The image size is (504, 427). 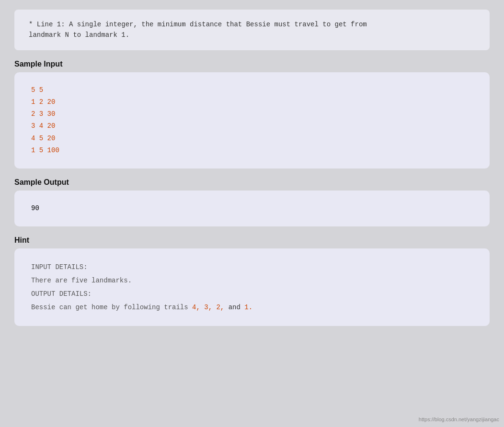 What do you see at coordinates (81, 281) in the screenshot?
I see `hint-input-details-body-text: There are five landmarks.` at bounding box center [81, 281].